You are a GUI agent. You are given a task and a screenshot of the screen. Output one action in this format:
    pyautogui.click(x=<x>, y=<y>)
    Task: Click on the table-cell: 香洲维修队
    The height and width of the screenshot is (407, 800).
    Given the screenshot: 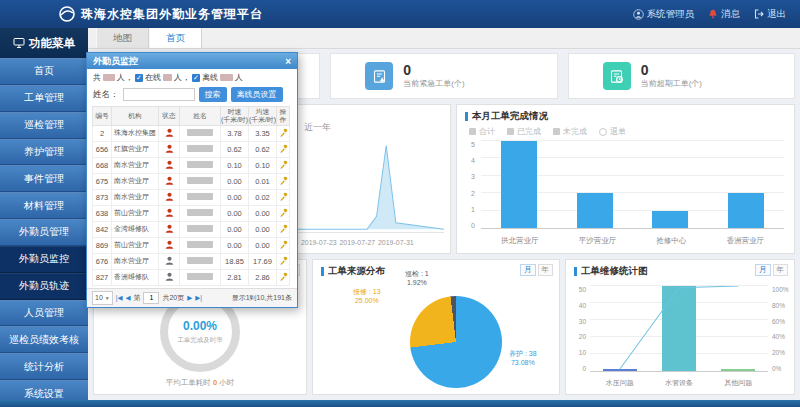 What is the action you would take?
    pyautogui.click(x=136, y=277)
    